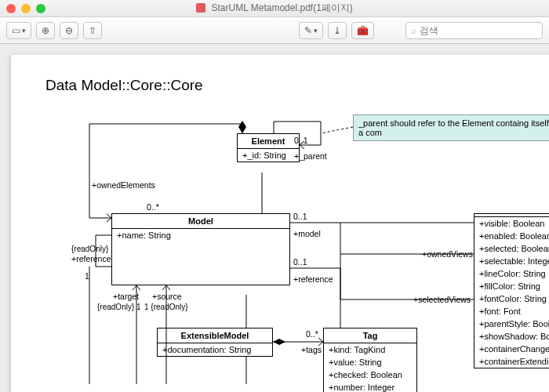 The image size is (549, 392). What do you see at coordinates (442, 299) in the screenshot?
I see `assoc-role: +selectedViews` at bounding box center [442, 299].